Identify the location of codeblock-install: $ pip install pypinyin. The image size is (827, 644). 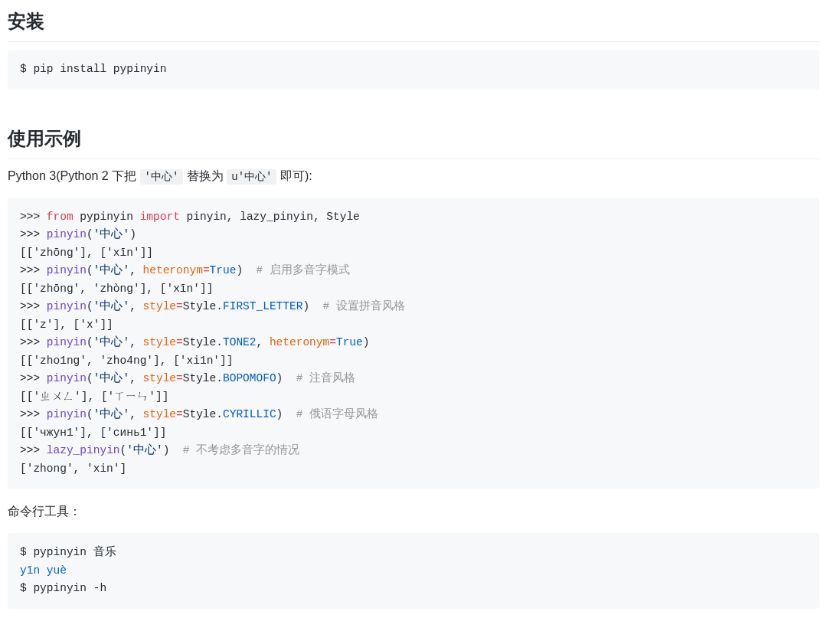
(414, 70).